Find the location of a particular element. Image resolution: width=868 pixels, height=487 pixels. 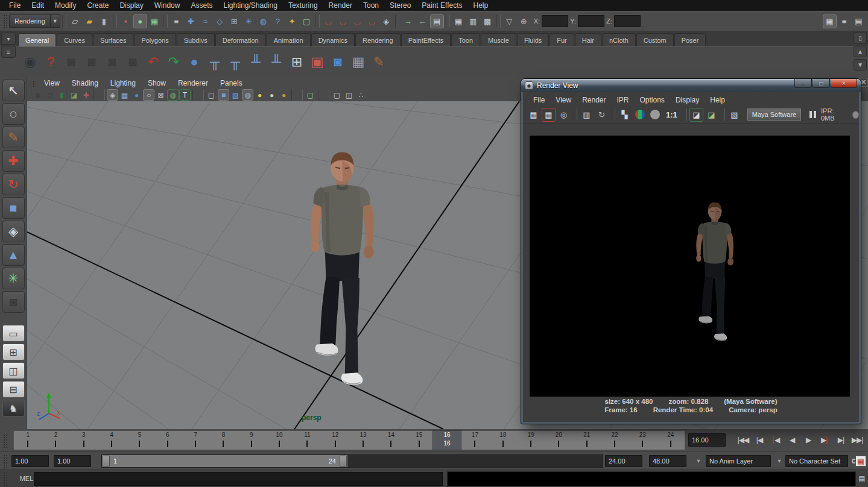

render-view-menu-item: Help is located at coordinates (718, 100).